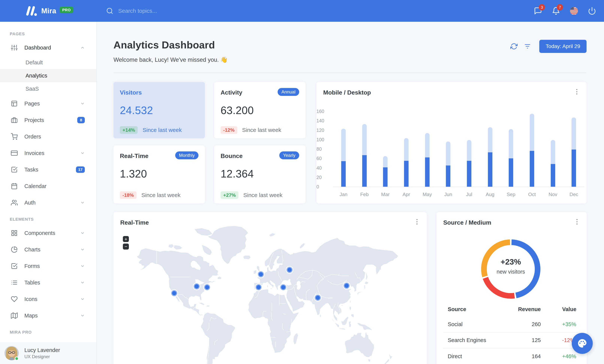 The image size is (604, 364). Describe the element at coordinates (592, 11) in the screenshot. I see `logout-button` at that location.